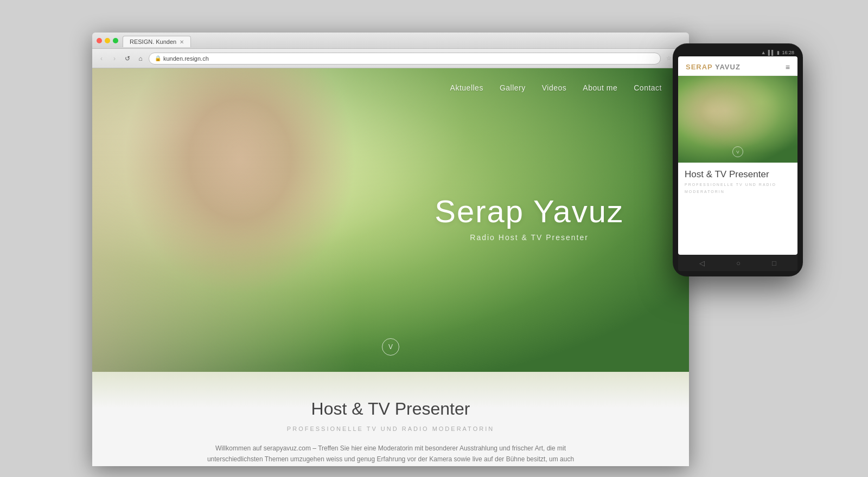 The width and height of the screenshot is (868, 477). What do you see at coordinates (738, 152) in the screenshot?
I see `phone-scroll-icon: V` at bounding box center [738, 152].